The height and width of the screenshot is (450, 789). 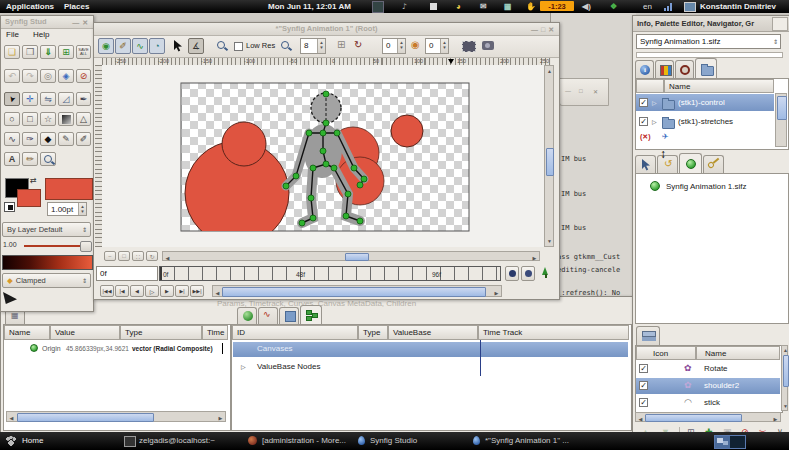 What do you see at coordinates (705, 122) in the screenshot?
I see `group-row-stretches: ✓ ▷ (stk1)-stretches` at bounding box center [705, 122].